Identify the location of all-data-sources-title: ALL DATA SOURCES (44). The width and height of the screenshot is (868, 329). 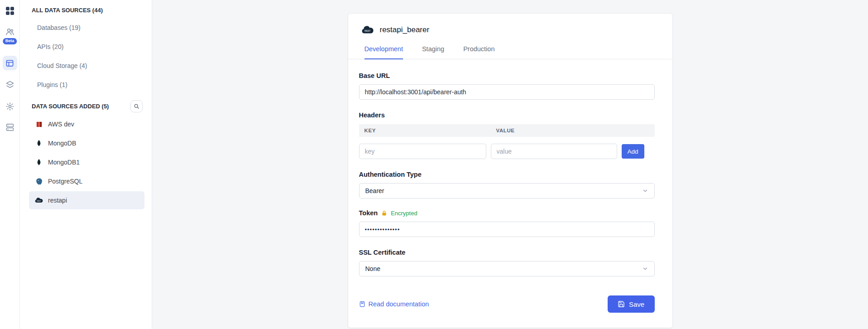
(67, 10).